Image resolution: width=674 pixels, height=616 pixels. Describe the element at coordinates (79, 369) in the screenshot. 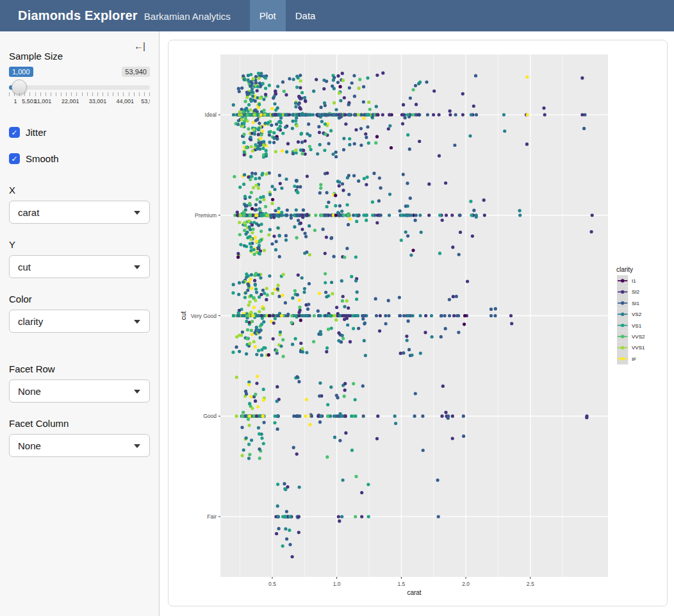

I see `facet-row-select-label: Facet Row` at that location.